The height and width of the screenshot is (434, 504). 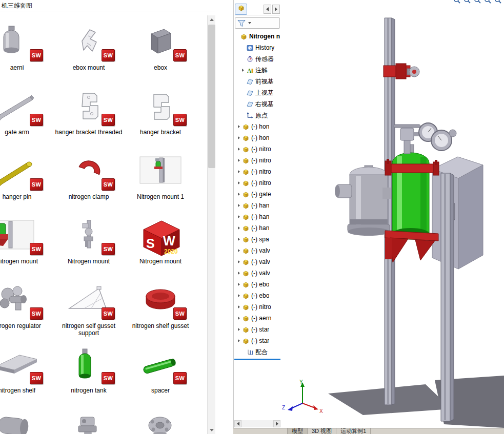 What do you see at coordinates (27, 311) in the screenshot?
I see `file-item: SWnitrogen regulator` at bounding box center [27, 311].